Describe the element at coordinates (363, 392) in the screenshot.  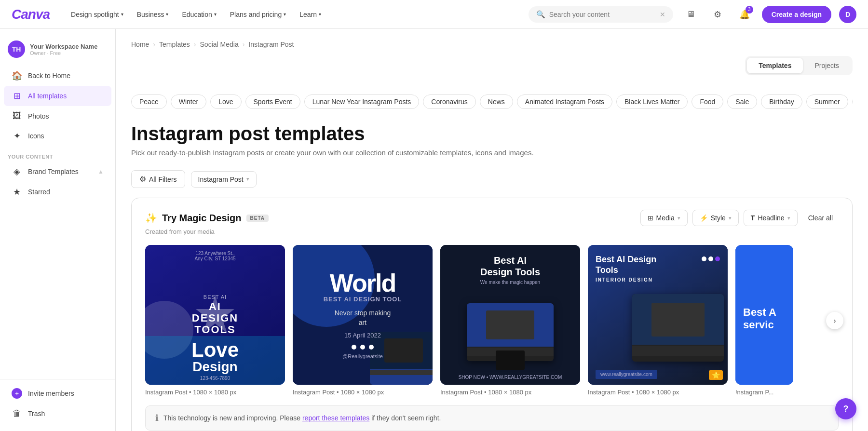
I see `template-label-2: Instagram Post • 1080 × 1080 px` at that location.